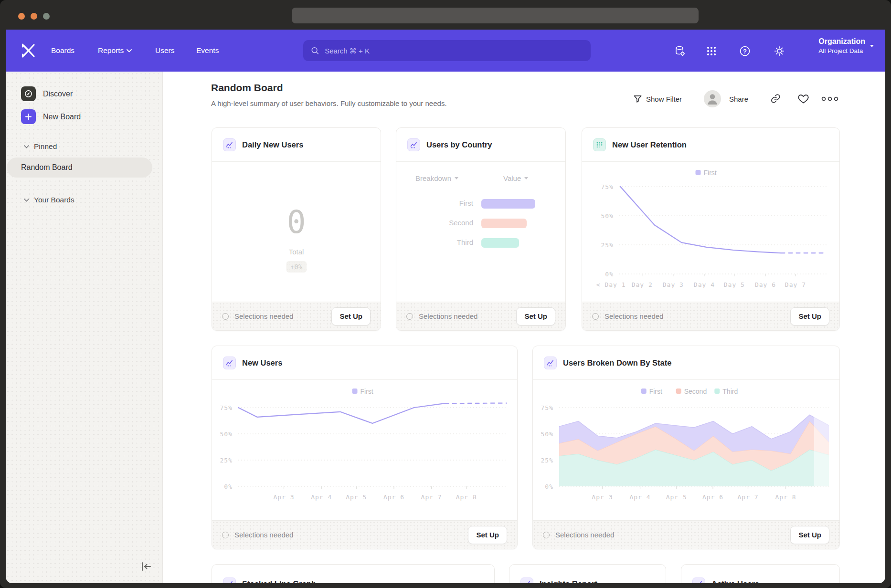  What do you see at coordinates (446, 51) in the screenshot?
I see `top-nav: Boards Reports Users Events` at bounding box center [446, 51].